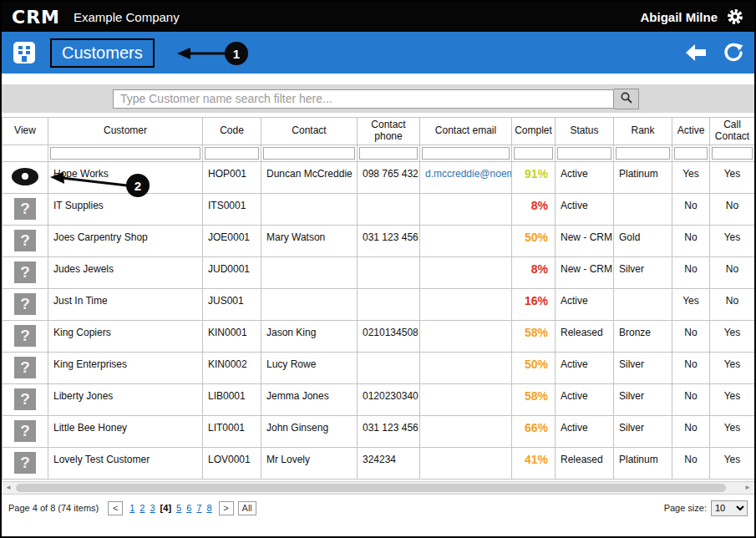 This screenshot has width=756, height=538. Describe the element at coordinates (309, 132) in the screenshot. I see `column-header-contact: Contact` at that location.